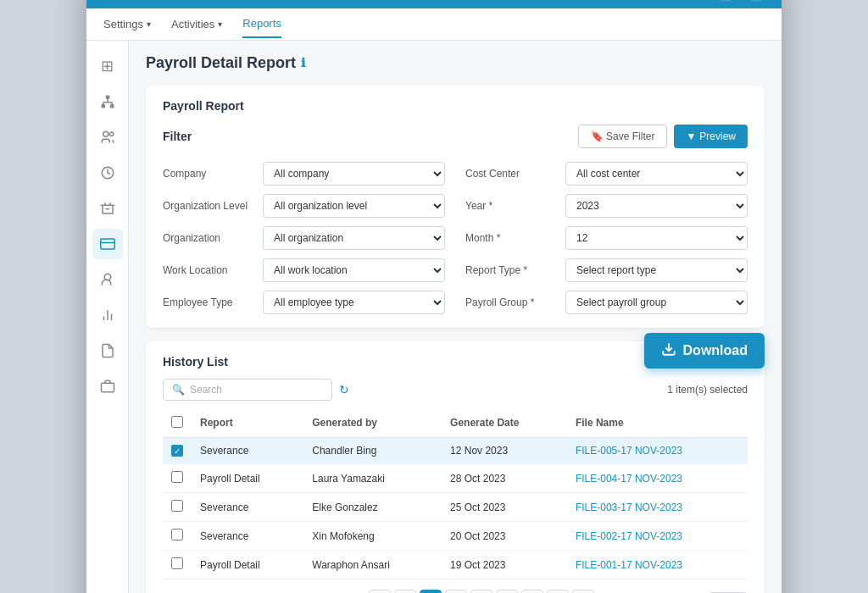 This screenshot has height=593, width=868. I want to click on subnav-activities: Activities ▾, so click(197, 24).